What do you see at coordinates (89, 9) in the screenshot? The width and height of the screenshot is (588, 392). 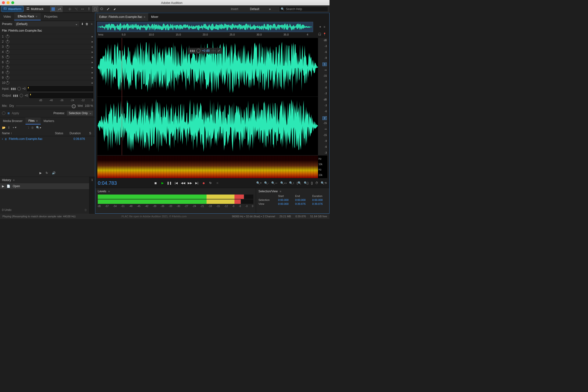 I see `time-selection-tool` at bounding box center [89, 9].